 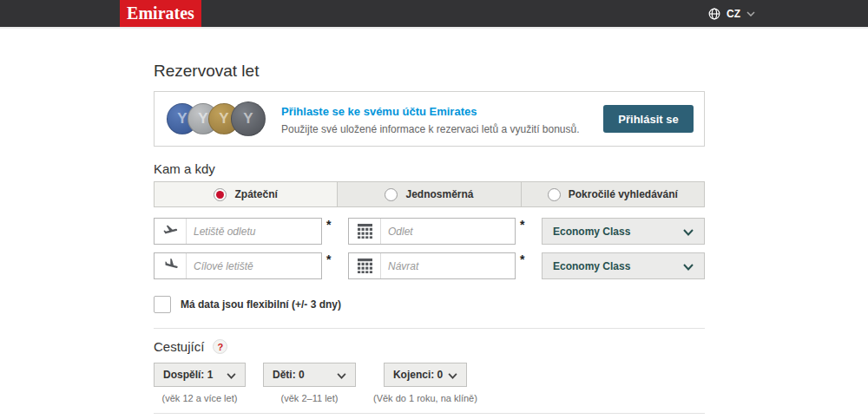 What do you see at coordinates (248, 119) in the screenshot?
I see `medal-platinum-icon: Y` at bounding box center [248, 119].